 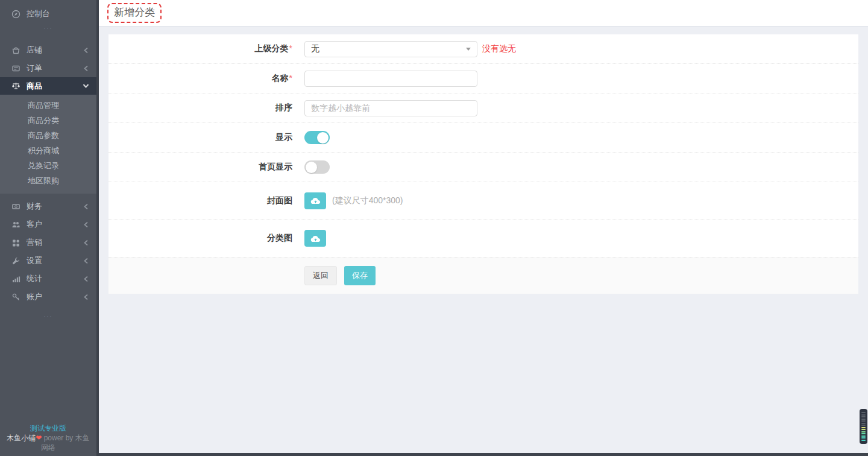 What do you see at coordinates (200, 238) in the screenshot?
I see `field-label: 分类图` at bounding box center [200, 238].